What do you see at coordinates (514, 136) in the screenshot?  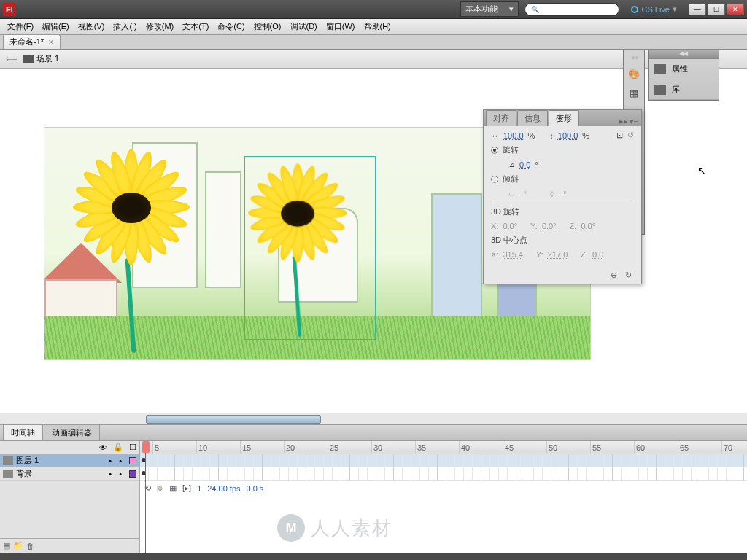 I see `scale-width: 100.0` at bounding box center [514, 136].